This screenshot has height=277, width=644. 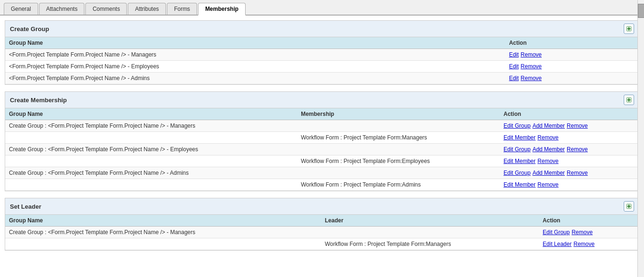 What do you see at coordinates (589, 233) in the screenshot?
I see `action-cell: Edit GroupRemove` at bounding box center [589, 233].